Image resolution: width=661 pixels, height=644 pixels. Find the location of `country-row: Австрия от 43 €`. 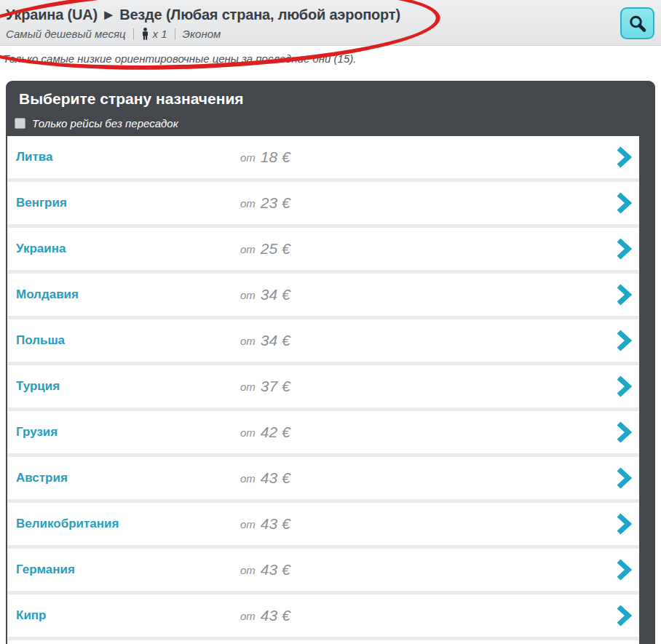

country-row: Австрия от 43 € is located at coordinates (323, 480).